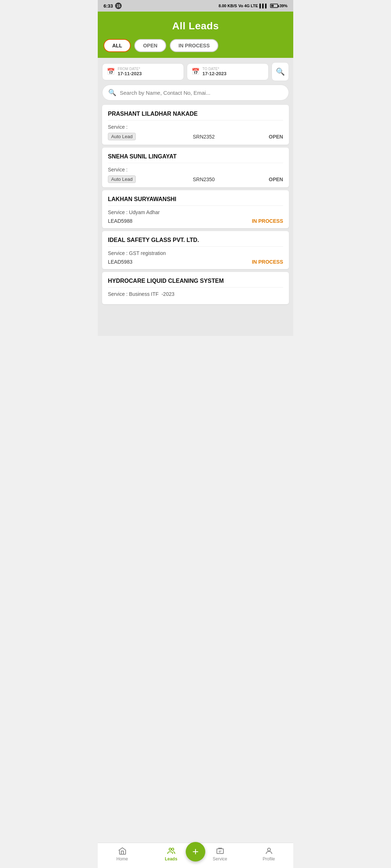 The width and height of the screenshot is (391, 868). Describe the element at coordinates (134, 212) in the screenshot. I see `service-label: Service : Udyam Adhar` at that location.